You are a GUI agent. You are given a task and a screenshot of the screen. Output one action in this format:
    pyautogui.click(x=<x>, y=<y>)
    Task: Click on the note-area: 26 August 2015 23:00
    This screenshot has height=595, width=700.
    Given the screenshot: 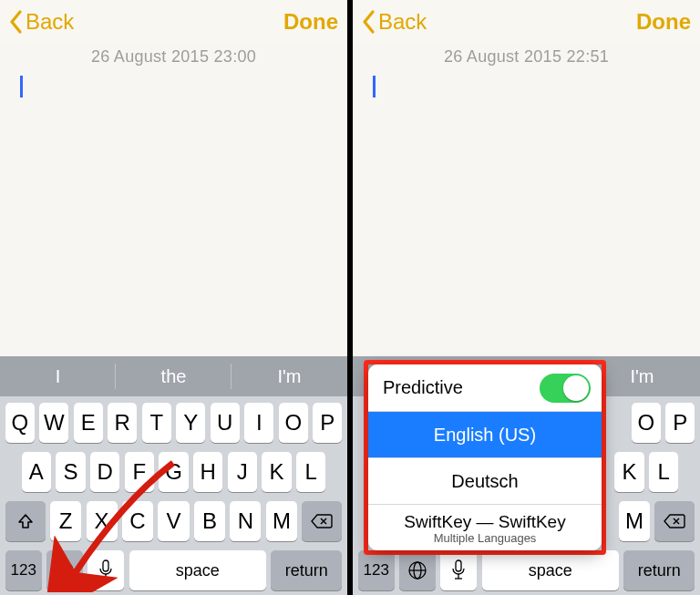 What is the action you would take?
    pyautogui.click(x=173, y=71)
    